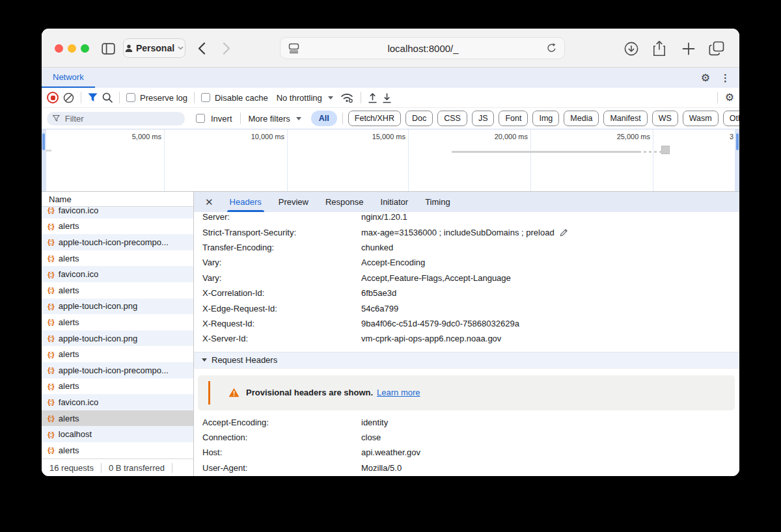  I want to click on throttling-caret-icon, so click(331, 98).